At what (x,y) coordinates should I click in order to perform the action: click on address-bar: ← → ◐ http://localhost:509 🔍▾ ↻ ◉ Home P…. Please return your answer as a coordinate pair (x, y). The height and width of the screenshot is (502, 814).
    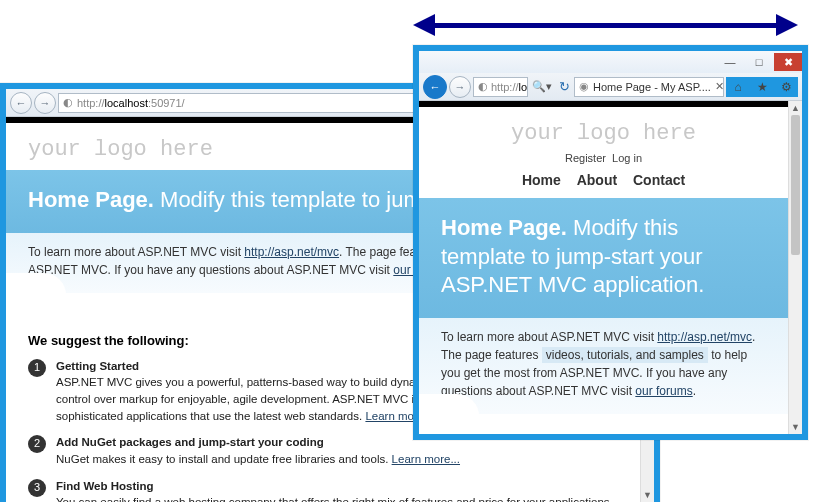
    Looking at the image, I should click on (610, 87).